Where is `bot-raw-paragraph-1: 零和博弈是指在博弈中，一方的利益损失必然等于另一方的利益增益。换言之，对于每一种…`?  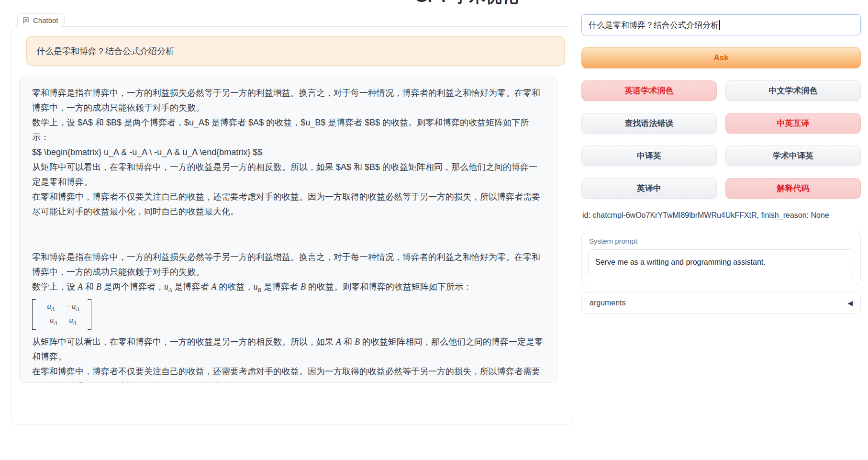
bot-raw-paragraph-1: 零和博弈是指在博弈中，一方的利益损失必然等于另一方的利益增益。换言之，对于每一种… is located at coordinates (288, 101).